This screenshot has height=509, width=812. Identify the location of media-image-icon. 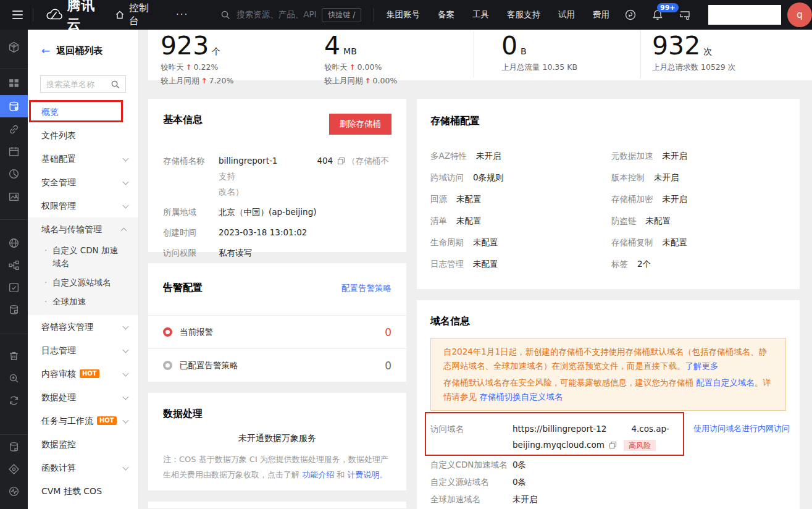
(14, 196).